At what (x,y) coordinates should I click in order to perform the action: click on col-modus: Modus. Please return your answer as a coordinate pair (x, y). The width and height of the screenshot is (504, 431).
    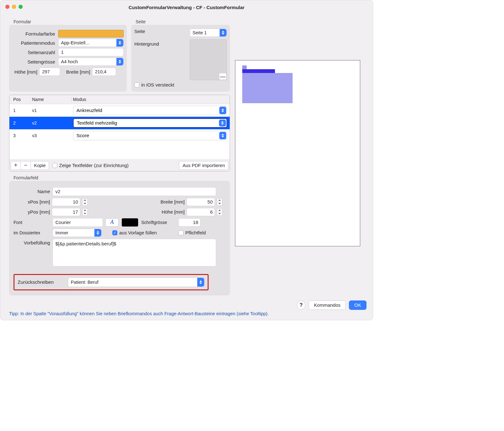
    Looking at the image, I should click on (149, 99).